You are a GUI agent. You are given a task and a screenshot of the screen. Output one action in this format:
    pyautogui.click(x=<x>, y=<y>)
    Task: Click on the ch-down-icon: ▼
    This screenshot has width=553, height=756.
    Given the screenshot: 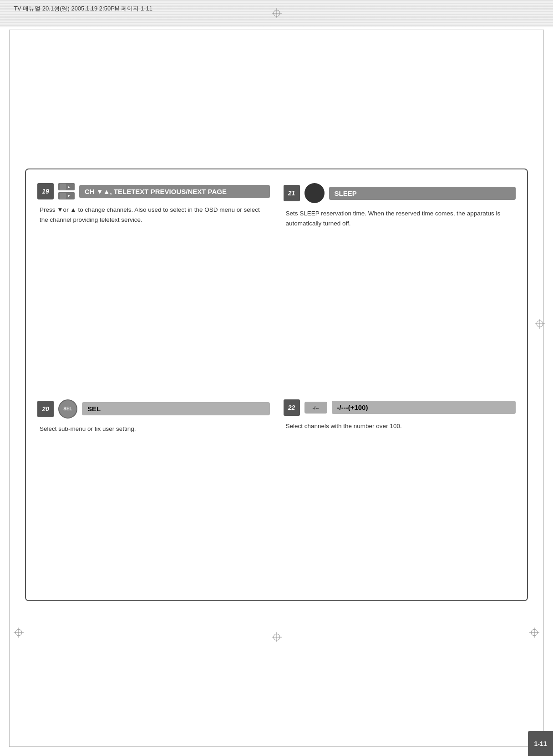 What is the action you would take?
    pyautogui.click(x=66, y=196)
    